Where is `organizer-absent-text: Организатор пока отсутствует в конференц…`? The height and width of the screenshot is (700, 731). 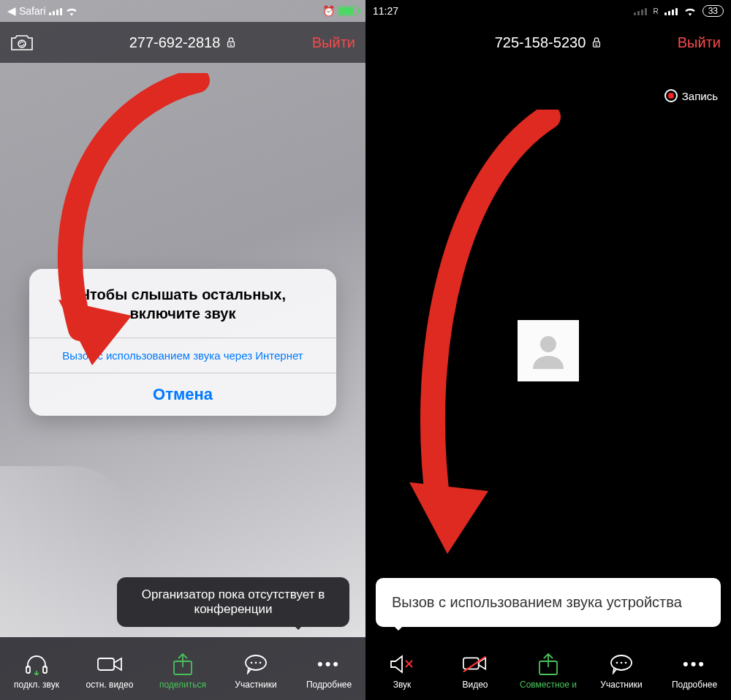
organizer-absent-text: Организатор пока отсутствует в конференц… is located at coordinates (234, 602).